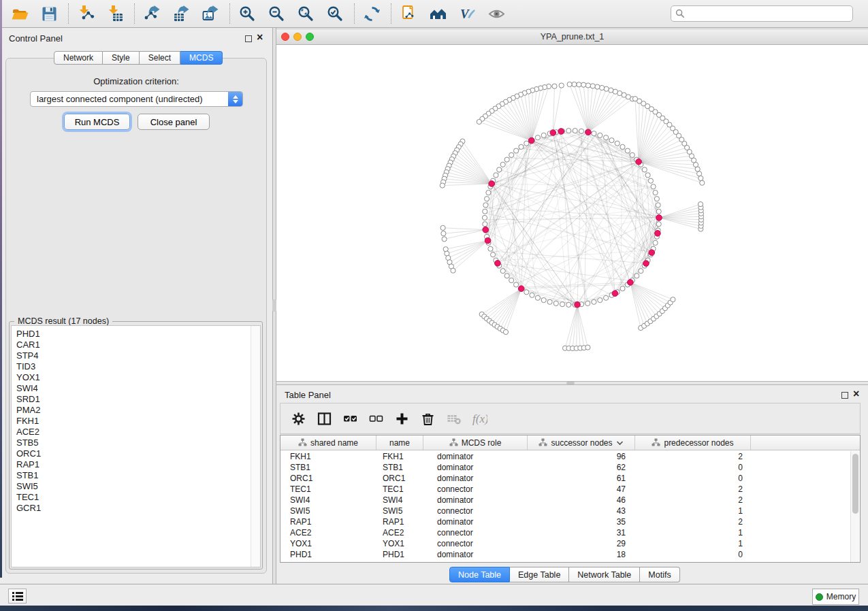 This screenshot has height=611, width=868. I want to click on mcds-result-item: ACE2, so click(136, 432).